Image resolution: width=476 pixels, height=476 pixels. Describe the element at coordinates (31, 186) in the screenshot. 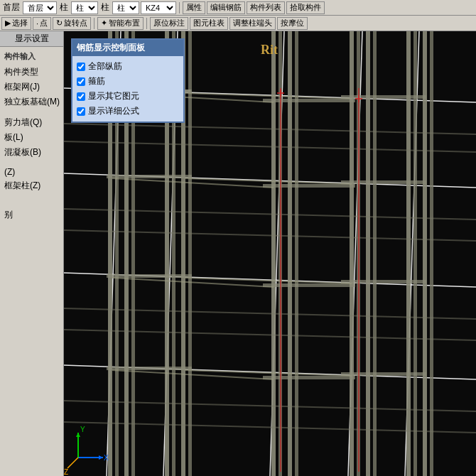

I see `sidebar-item-frame-col: 框架柱(Z)` at that location.